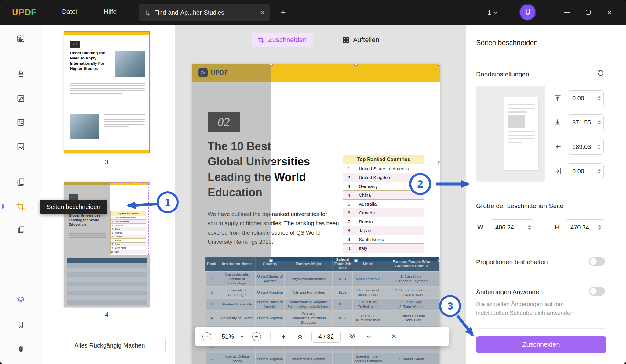  What do you see at coordinates (355, 162) in the screenshot?
I see `crop-selection` at bounding box center [355, 162].